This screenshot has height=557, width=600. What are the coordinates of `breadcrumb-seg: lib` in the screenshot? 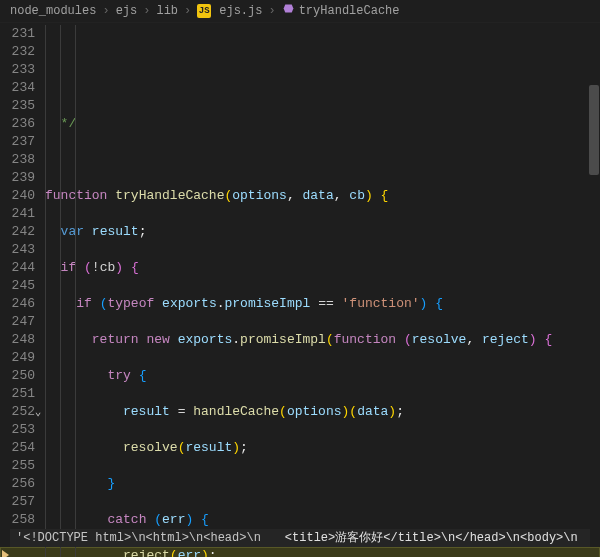 It's located at (167, 11).